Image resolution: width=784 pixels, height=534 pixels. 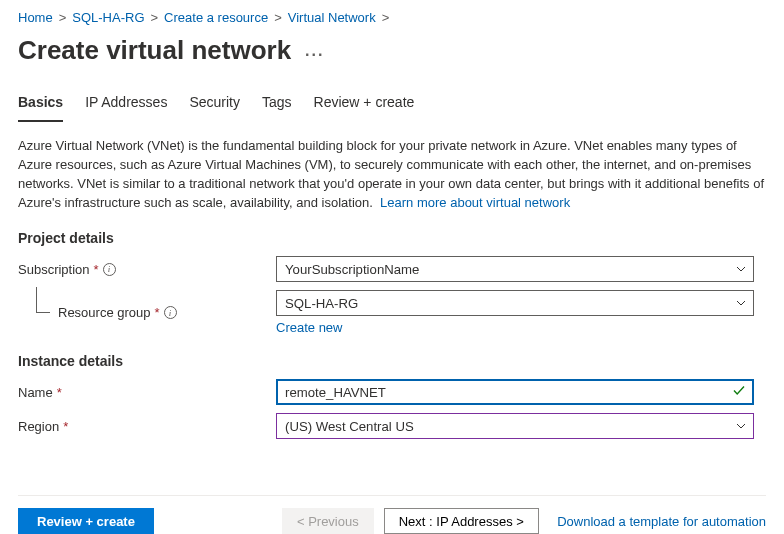 I want to click on tab-basics: Basics, so click(x=40, y=105).